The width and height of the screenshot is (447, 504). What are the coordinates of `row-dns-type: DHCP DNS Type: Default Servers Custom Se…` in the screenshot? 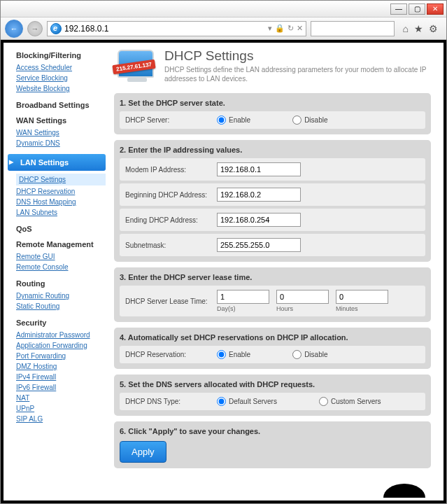 It's located at (273, 402).